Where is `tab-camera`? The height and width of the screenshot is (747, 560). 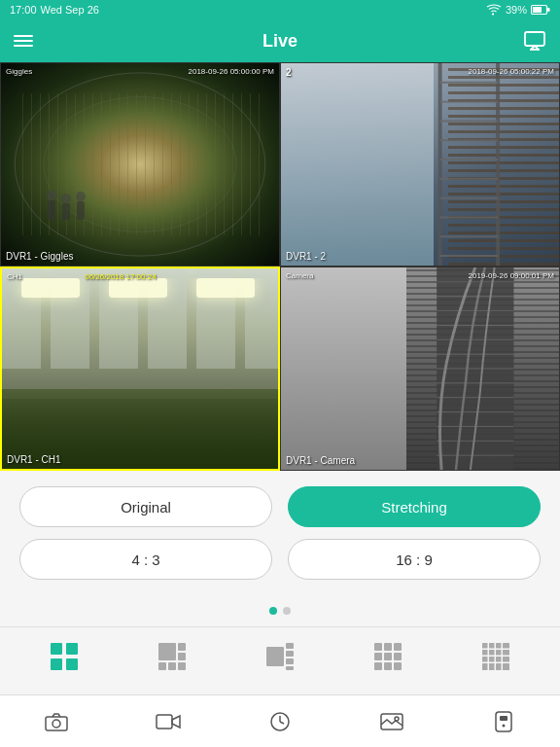
tab-camera is located at coordinates (56, 722).